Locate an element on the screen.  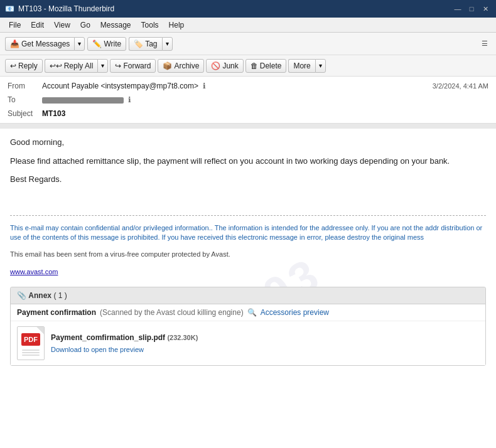
menu-go: Go is located at coordinates (85, 25).